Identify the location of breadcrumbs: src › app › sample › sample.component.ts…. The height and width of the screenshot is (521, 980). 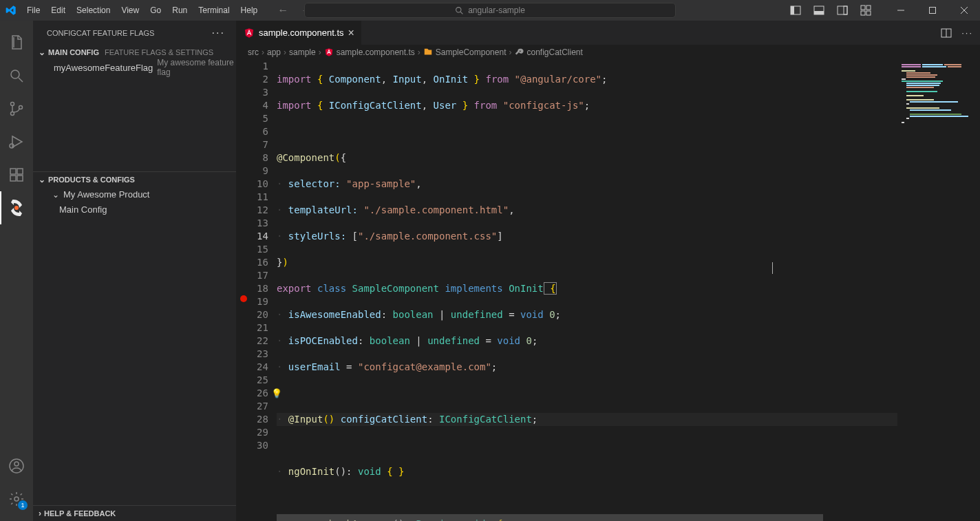
(608, 52).